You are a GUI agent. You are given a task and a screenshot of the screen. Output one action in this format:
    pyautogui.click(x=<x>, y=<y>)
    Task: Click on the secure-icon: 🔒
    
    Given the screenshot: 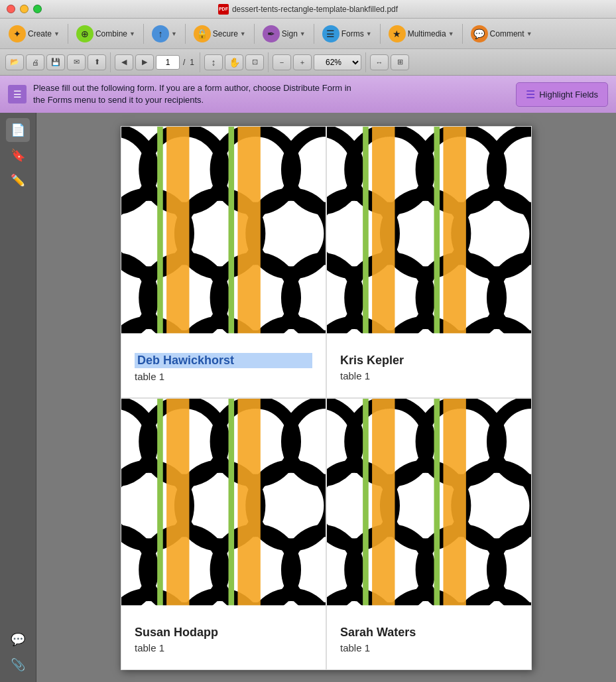 What is the action you would take?
    pyautogui.click(x=202, y=34)
    